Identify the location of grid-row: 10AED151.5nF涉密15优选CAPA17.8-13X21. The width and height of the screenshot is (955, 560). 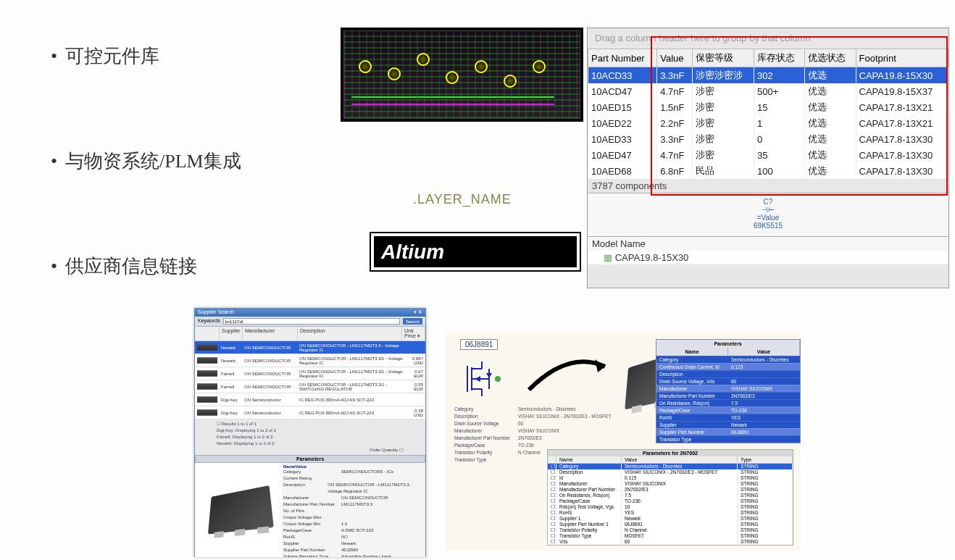
(768, 107).